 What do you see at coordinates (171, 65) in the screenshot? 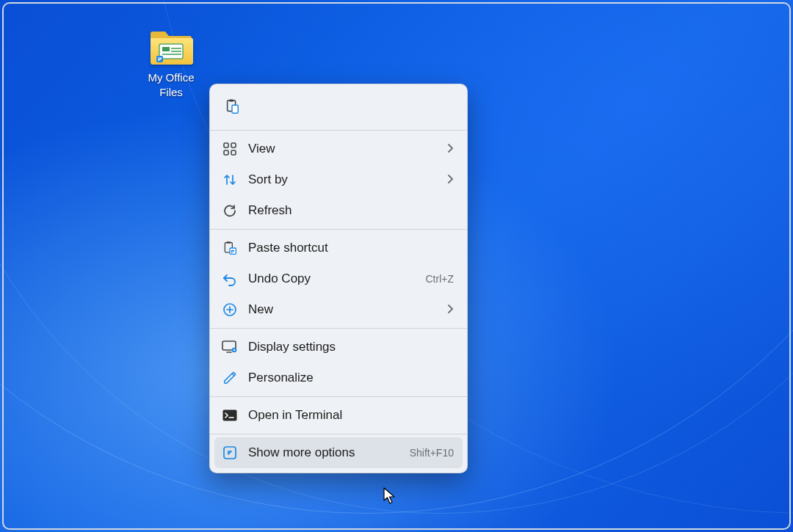
I see `desktop-icon-my-office-files: My Office Files` at bounding box center [171, 65].